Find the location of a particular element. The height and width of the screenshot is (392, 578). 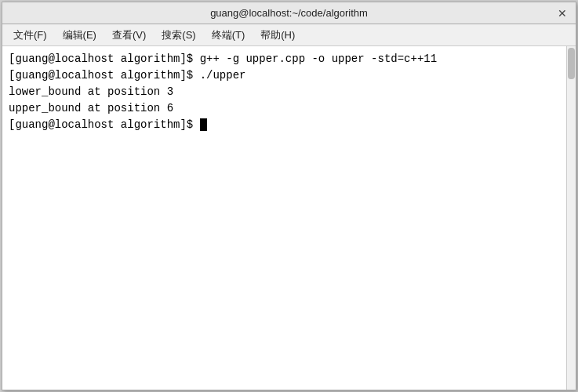

titlebar: guang@localhost:~/code/algorithm ✕ is located at coordinates (289, 13).